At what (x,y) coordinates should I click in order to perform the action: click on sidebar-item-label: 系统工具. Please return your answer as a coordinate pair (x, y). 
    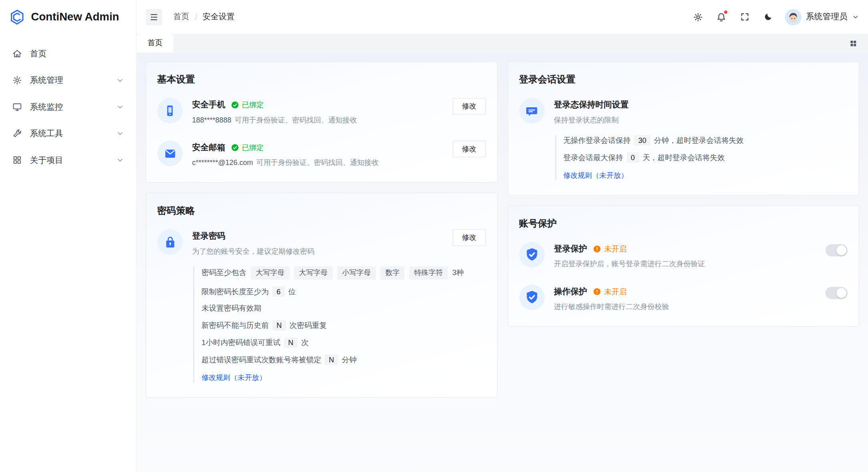
    Looking at the image, I should click on (69, 133).